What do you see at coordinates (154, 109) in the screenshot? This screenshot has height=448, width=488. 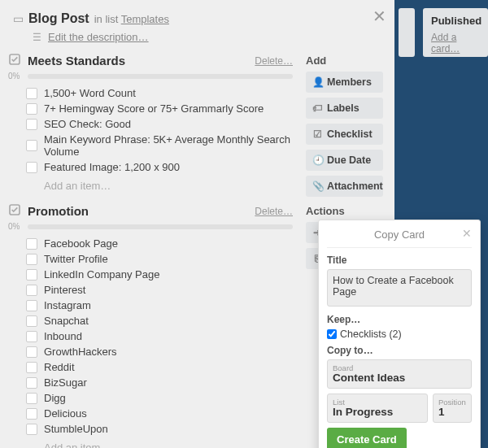 I see `checklist-item-label: 7+ Hemingway Score or 75+ Grammarly Scor…` at bounding box center [154, 109].